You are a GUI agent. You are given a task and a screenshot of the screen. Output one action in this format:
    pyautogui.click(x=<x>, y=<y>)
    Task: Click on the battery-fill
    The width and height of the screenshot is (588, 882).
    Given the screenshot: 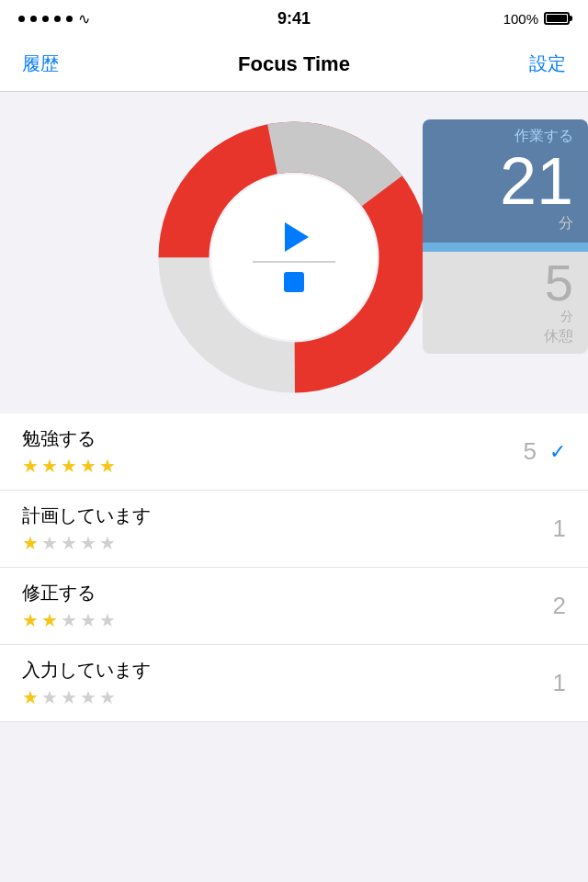 What is the action you would take?
    pyautogui.click(x=557, y=18)
    